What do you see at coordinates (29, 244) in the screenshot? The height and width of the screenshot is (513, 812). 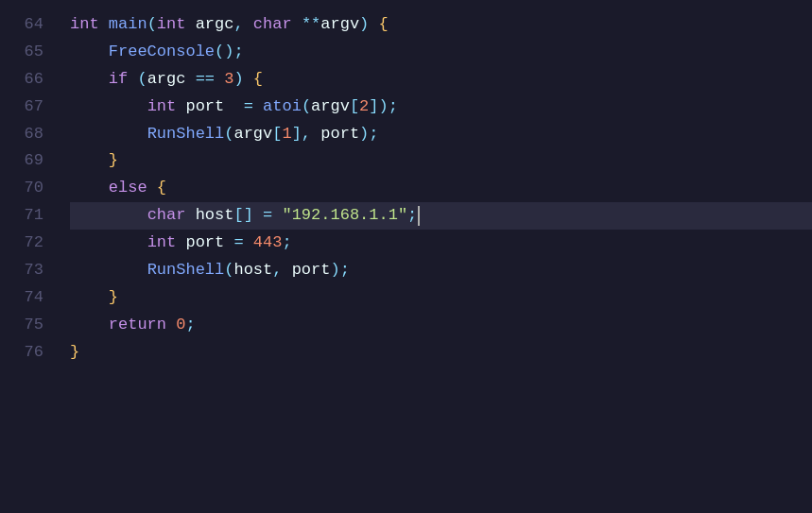 I see `line-num-72: 72` at bounding box center [29, 244].